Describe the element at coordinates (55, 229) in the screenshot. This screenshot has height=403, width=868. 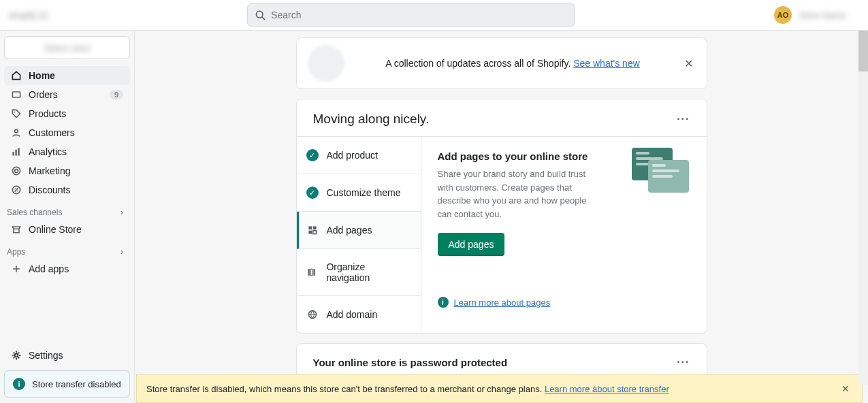
I see `nav-label: Online Store` at that location.